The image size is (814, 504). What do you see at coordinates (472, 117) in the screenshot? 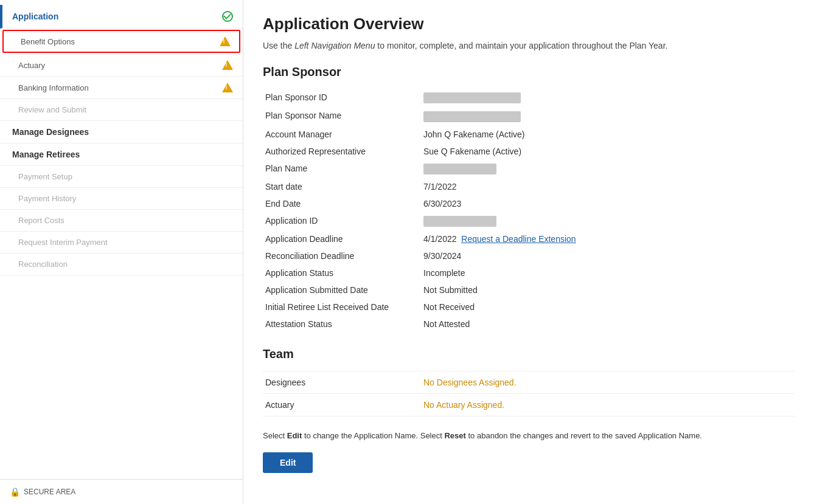
I see `redacted-plan-sponsor-name` at bounding box center [472, 117].